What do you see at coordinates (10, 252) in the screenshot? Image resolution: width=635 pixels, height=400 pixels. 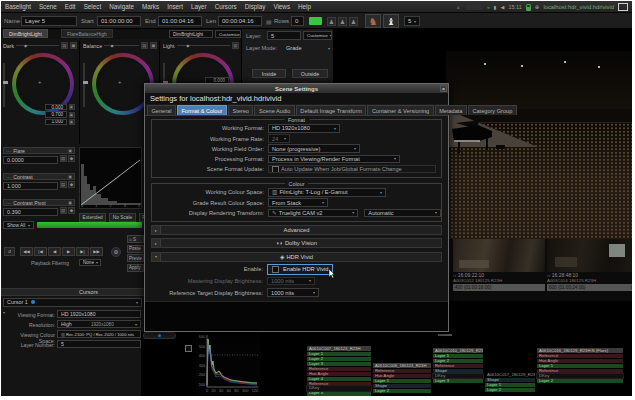 I see `loop-button: ↺` at bounding box center [10, 252].